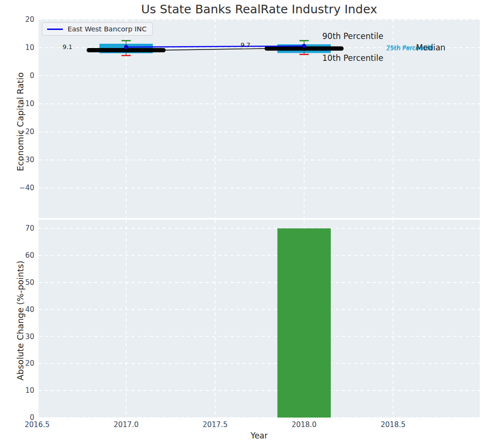  I want to click on bottom-y-tick-label: 70, so click(18, 228).